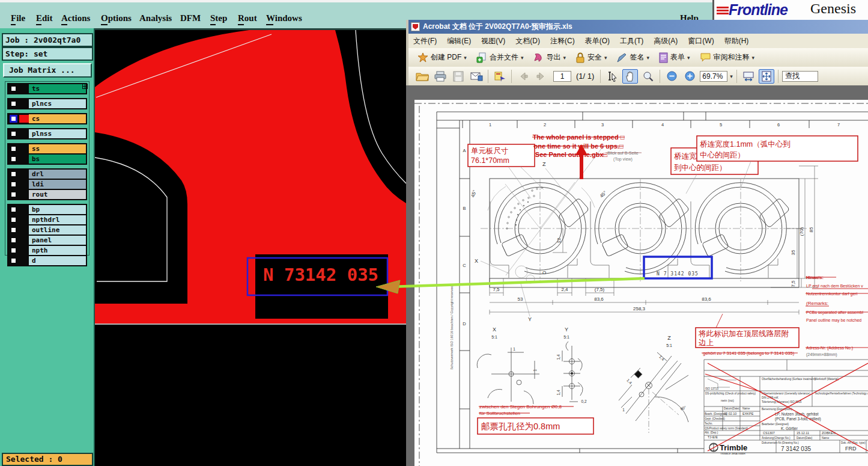 This screenshot has height=466, width=868. What do you see at coordinates (527, 41) in the screenshot?
I see `acro-menu-document: 文档(D)` at bounding box center [527, 41].